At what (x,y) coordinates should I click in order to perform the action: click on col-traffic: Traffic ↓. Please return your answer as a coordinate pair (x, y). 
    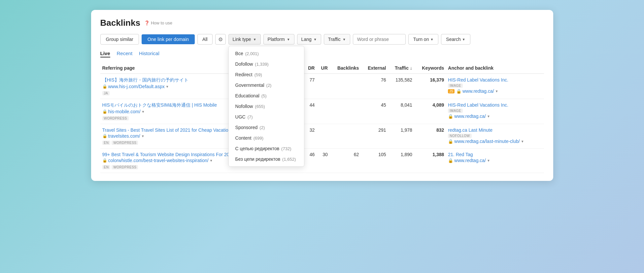
    Looking at the image, I should click on (401, 68).